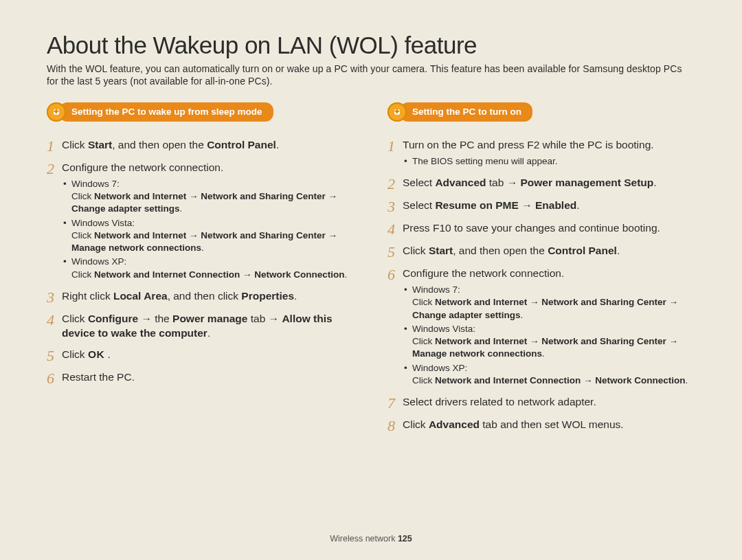 The image size is (742, 560). I want to click on step-text: Select drivers related to network adapte…, so click(549, 403).